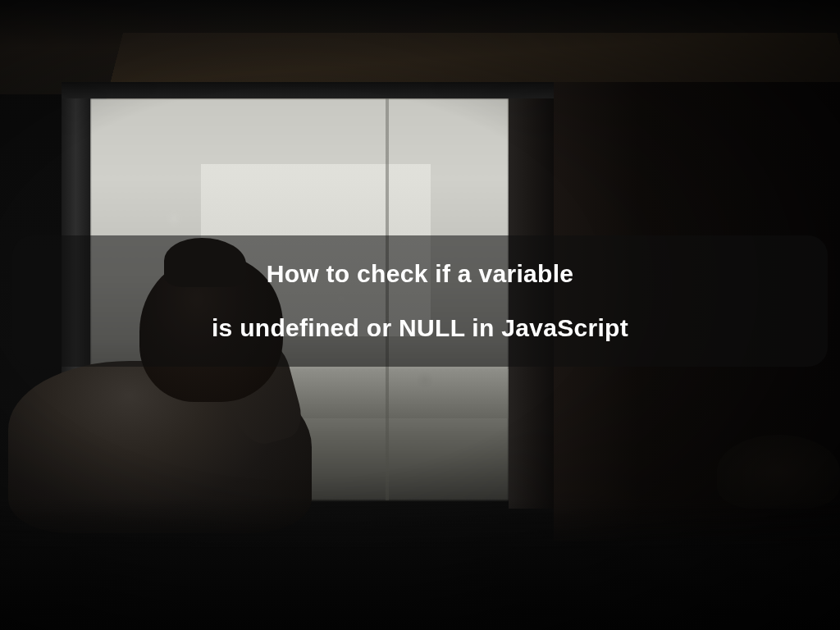 This screenshot has height=630, width=840. I want to click on window-frame-top, so click(308, 90).